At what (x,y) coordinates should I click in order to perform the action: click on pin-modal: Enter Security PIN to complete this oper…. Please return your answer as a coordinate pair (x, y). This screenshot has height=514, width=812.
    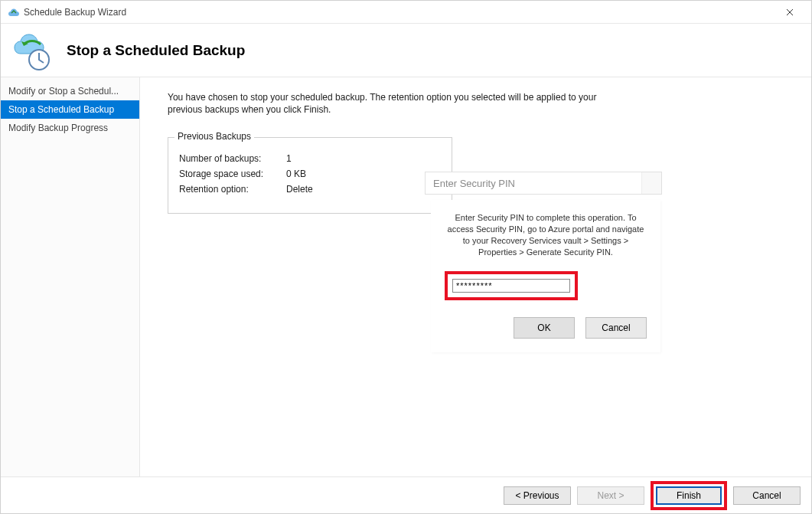
    Looking at the image, I should click on (546, 276).